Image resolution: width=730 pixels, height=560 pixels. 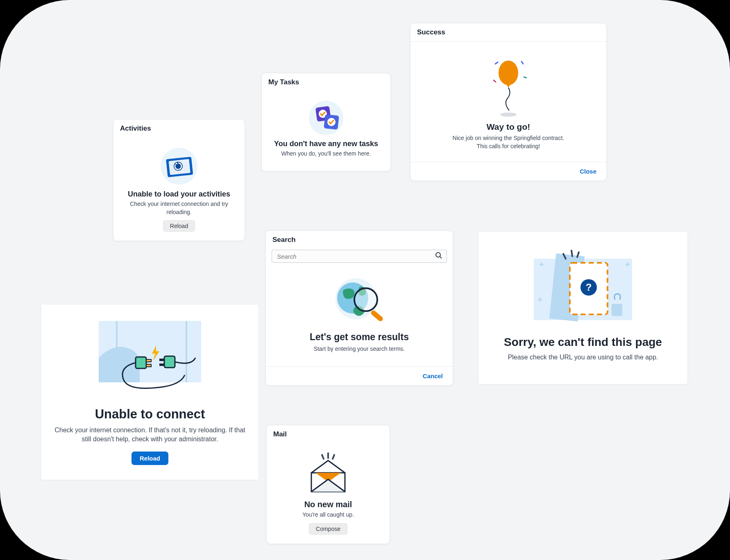 I want to click on search-header: Search, so click(x=359, y=239).